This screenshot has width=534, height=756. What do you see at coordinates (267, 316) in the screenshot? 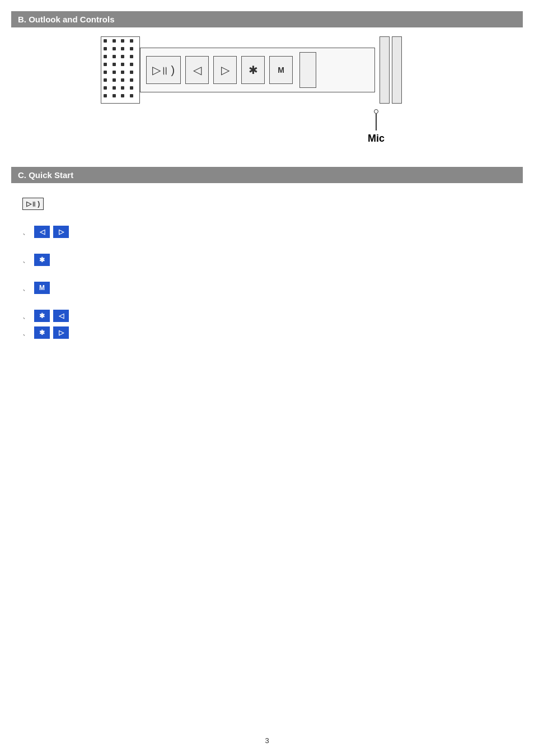
I see `qs-item-star-prev: 、 ✱ ◁` at bounding box center [267, 316].